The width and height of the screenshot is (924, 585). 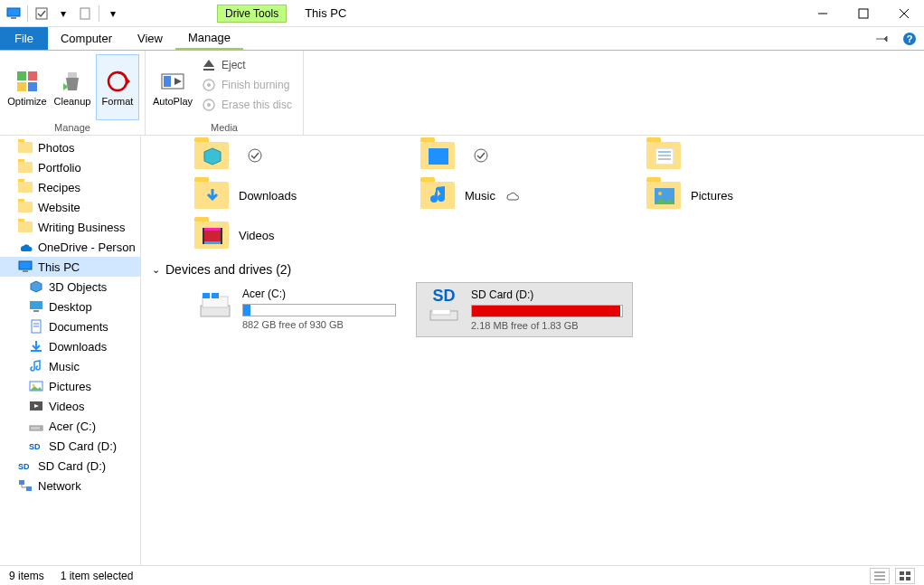 What do you see at coordinates (24, 38) in the screenshot?
I see `menu-file: File` at bounding box center [24, 38].